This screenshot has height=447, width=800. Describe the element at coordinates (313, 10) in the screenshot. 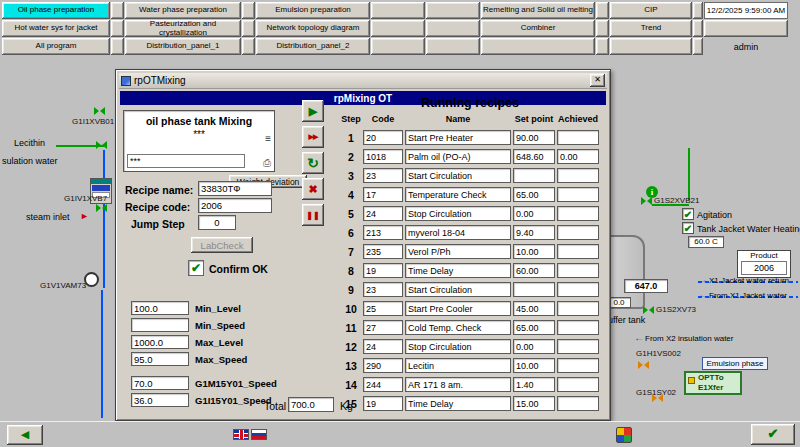

I see `nav-emulsion-preparation: Emulsion preparation` at that location.